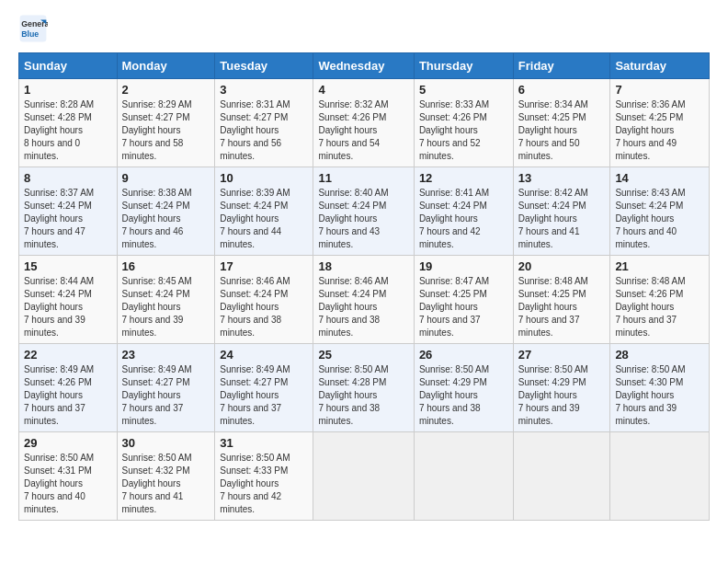 The height and width of the screenshot is (563, 728). What do you see at coordinates (463, 123) in the screenshot?
I see `day-cell: 5Sunrise: 8:33 AMSunset: 4:26 PMDaylight…` at bounding box center [463, 123].